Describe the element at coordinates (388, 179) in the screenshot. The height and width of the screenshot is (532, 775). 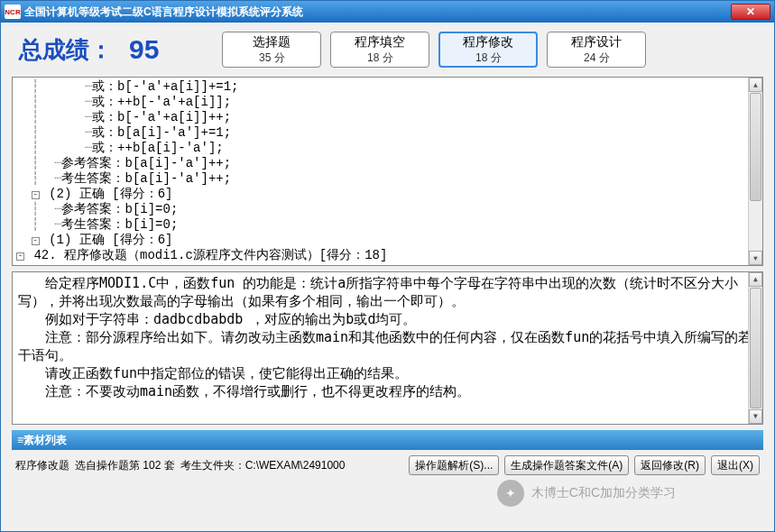
I see `tree-row: ┆ ┈考生答案：b[a[i]-'a']++;` at that location.